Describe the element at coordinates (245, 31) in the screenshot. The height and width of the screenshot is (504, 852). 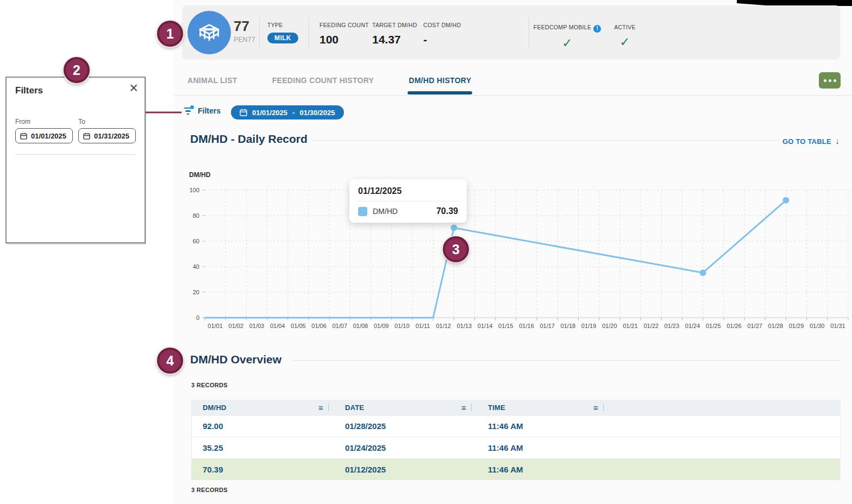
I see `pen-identity: 77 PEN77` at that location.